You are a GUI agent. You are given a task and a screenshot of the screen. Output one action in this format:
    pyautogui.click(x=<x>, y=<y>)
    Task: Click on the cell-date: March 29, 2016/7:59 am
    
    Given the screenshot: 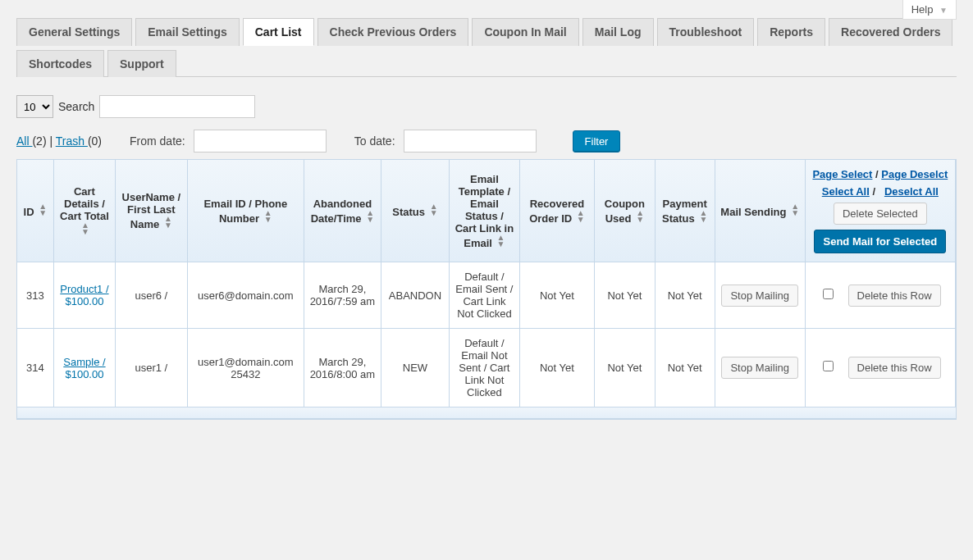 What is the action you would take?
    pyautogui.click(x=343, y=295)
    